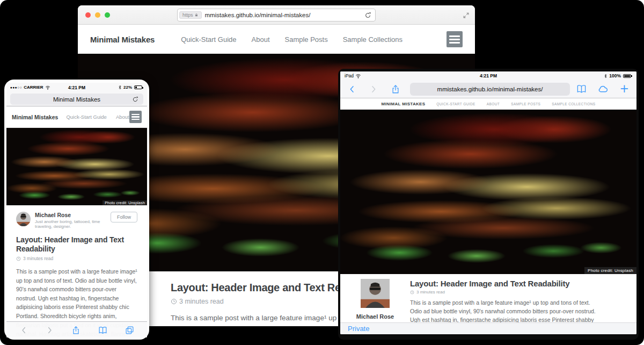 Image resolution: width=644 pixels, height=345 pixels. What do you see at coordinates (98, 15) in the screenshot?
I see `minimize-window-button` at bounding box center [98, 15].